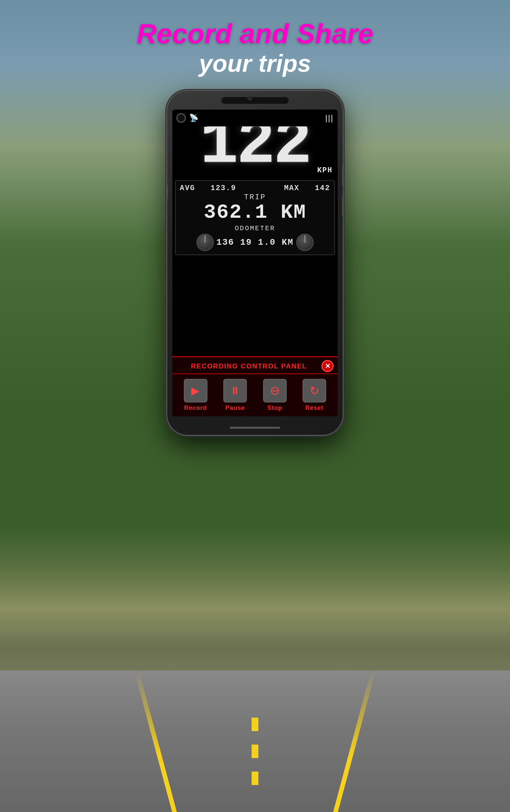 This screenshot has width=510, height=812. I want to click on road-line-left, so click(155, 741).